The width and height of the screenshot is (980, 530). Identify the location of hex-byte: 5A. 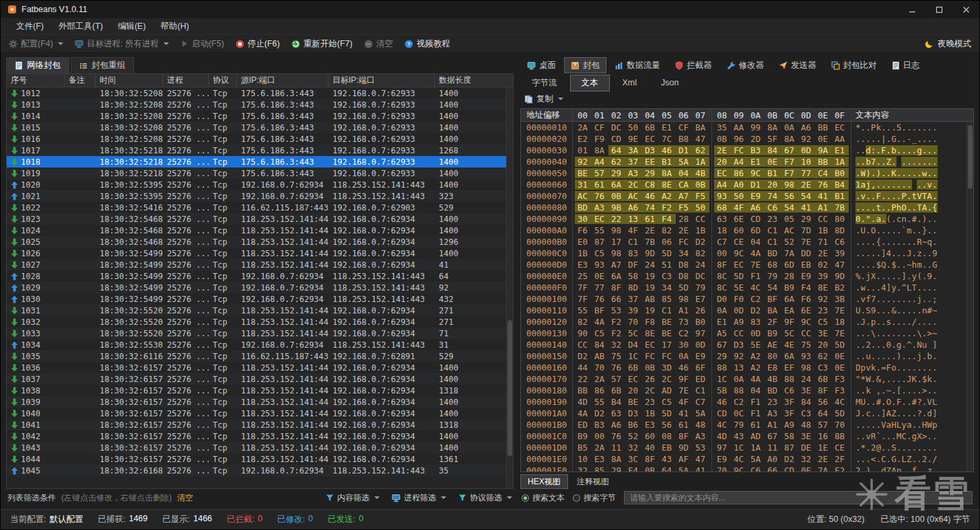
(684, 161).